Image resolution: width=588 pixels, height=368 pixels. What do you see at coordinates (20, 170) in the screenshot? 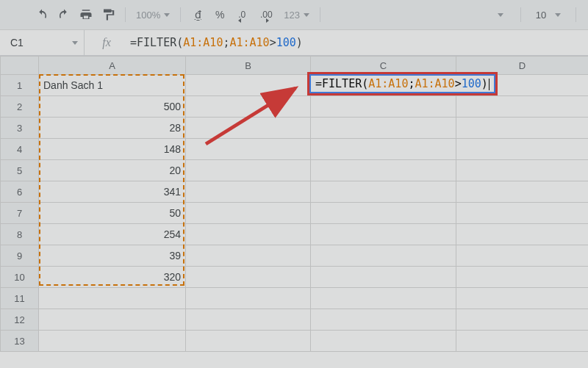
I see `row-header-5: 5` at bounding box center [20, 170].